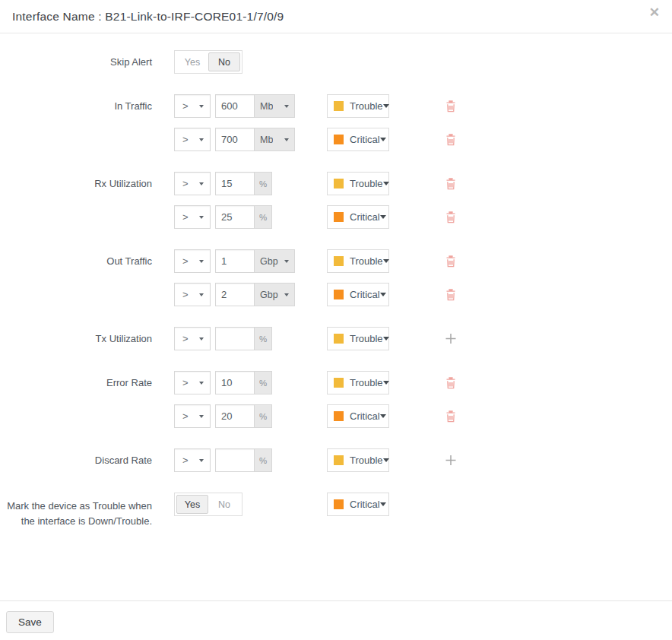  What do you see at coordinates (336, 17) in the screenshot?
I see `modal-header: Interface Name : B21-Link-to-IRF-CORE01-…` at bounding box center [336, 17].